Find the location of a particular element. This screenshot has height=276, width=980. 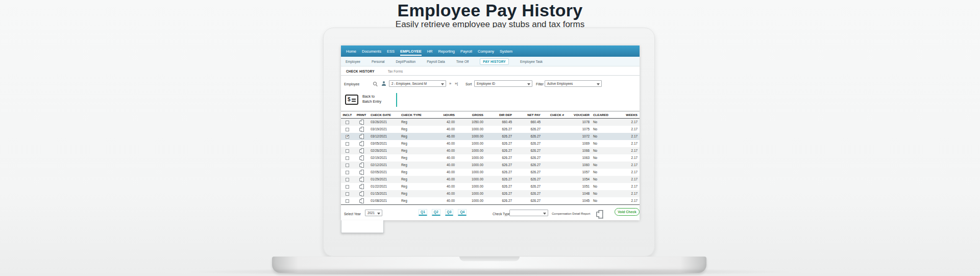

column-header-check-date: CHECK DATE is located at coordinates (384, 115).